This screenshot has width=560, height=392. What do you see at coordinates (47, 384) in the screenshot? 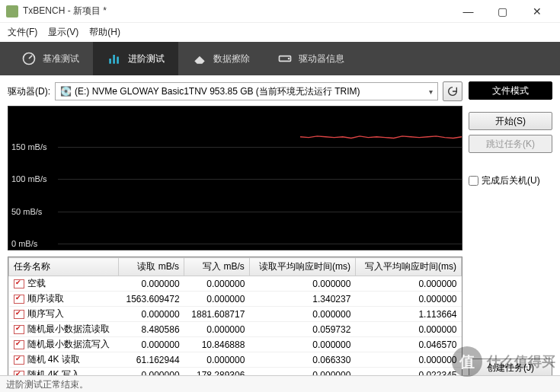
I see `status-text: 进阶测试正常结束。` at bounding box center [47, 384].